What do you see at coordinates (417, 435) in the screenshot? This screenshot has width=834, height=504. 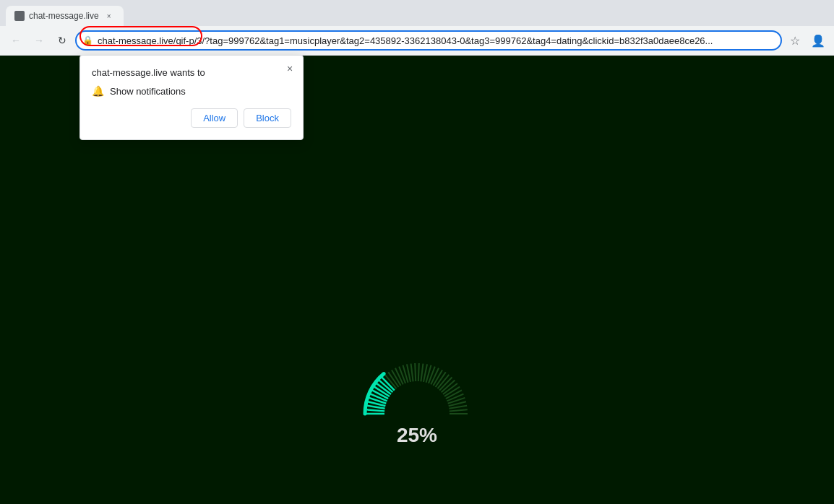 I see `percent-label: 25%` at bounding box center [417, 435].